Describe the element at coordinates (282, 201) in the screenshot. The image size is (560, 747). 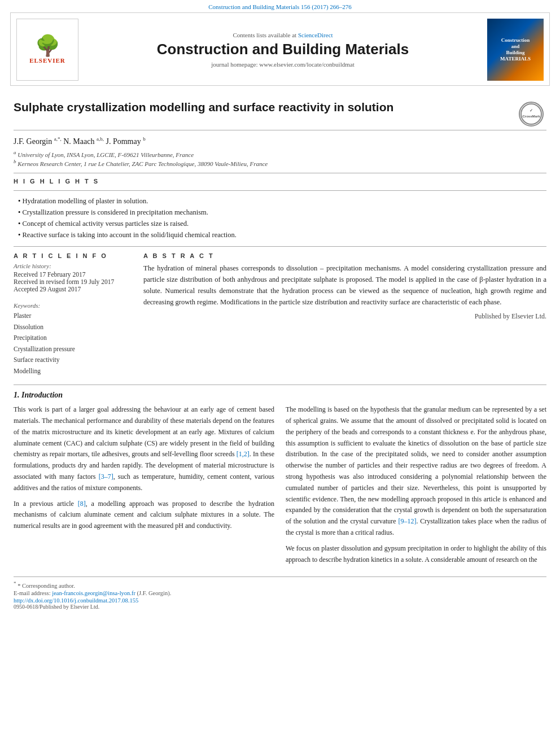
I see `highlight-item-1: Hydratation modelling of plaster in solu…` at that location.